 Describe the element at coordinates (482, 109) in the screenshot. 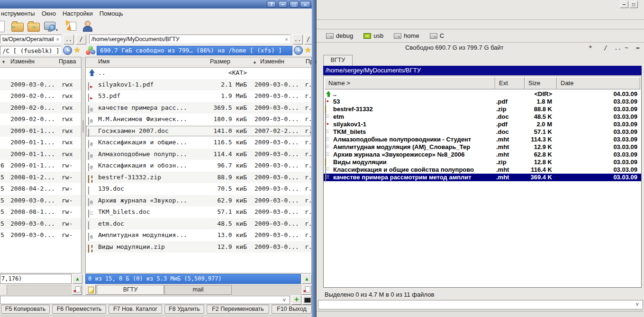

I see `file-row: bestref-31332.zip88.8 K03.03.09` at that location.